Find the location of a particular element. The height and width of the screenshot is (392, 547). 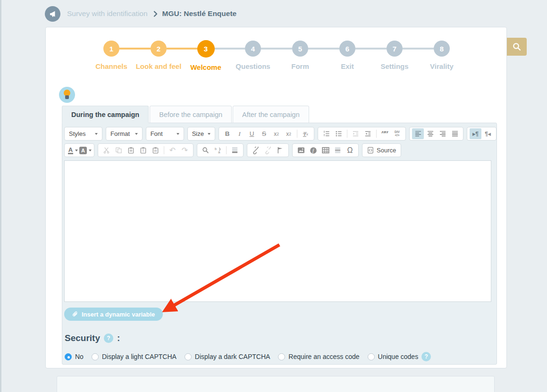

security-option-unique-codes: Unique codes ? is located at coordinates (399, 357).